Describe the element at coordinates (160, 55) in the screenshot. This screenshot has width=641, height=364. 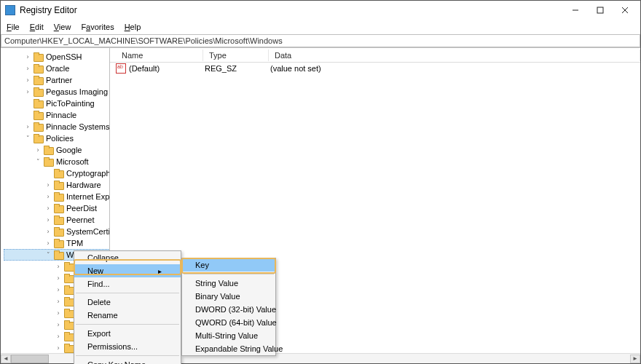
I see `col-name: Name` at that location.